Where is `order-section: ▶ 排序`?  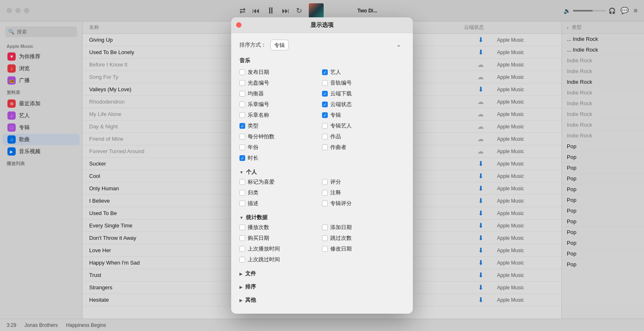 order-section: ▶ 排序 is located at coordinates (322, 287).